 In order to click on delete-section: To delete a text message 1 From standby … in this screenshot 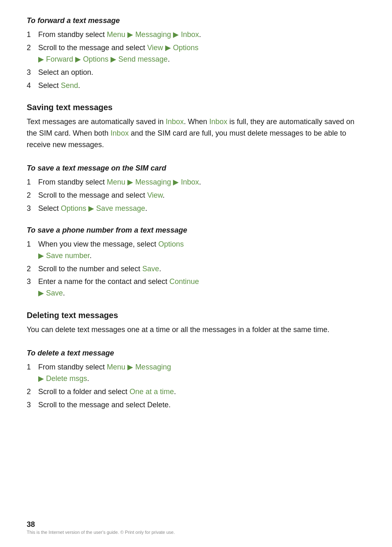, I will do `click(196, 380)`.